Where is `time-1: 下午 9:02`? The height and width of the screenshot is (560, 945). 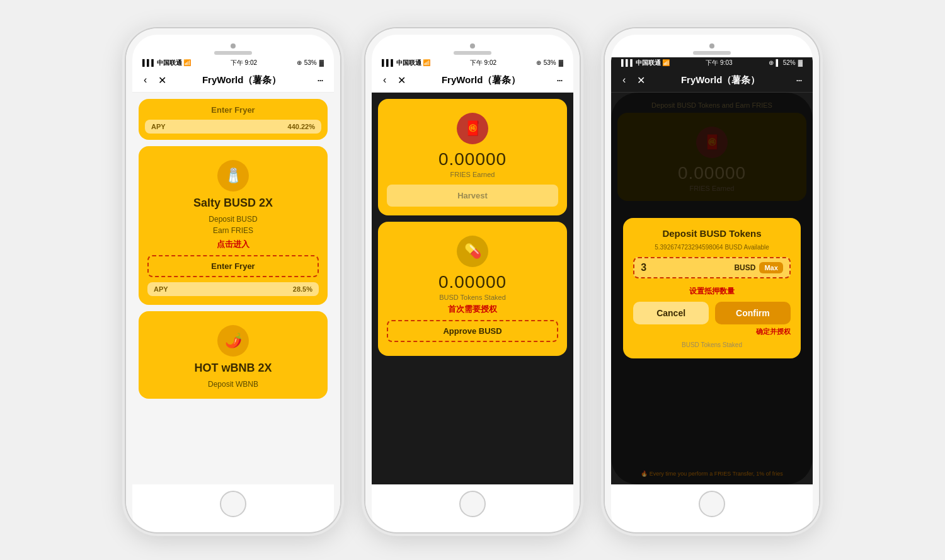 time-1: 下午 9:02 is located at coordinates (244, 63).